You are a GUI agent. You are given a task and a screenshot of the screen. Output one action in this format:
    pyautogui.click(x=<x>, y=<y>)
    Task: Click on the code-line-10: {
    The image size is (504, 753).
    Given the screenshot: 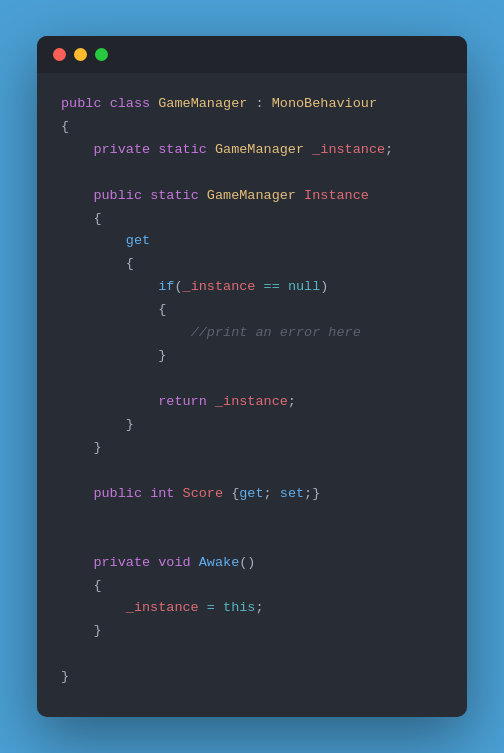 What is the action you would take?
    pyautogui.click(x=252, y=310)
    